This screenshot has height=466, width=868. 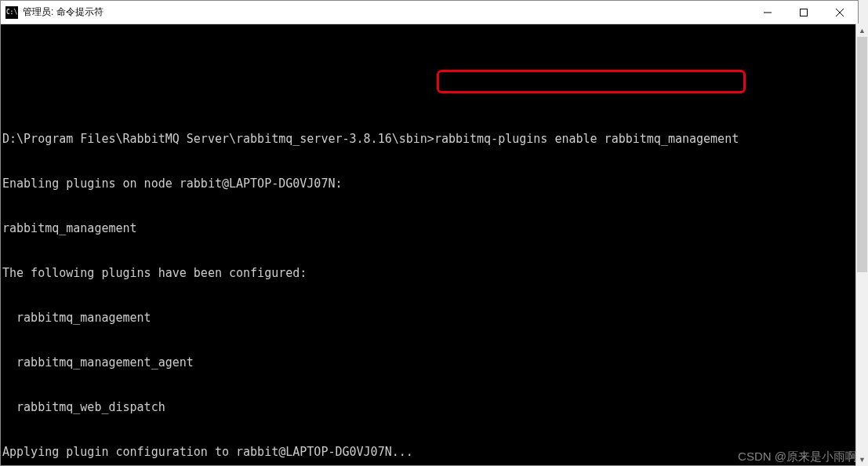 What do you see at coordinates (12, 13) in the screenshot?
I see `cmd-icon: C:\` at bounding box center [12, 13].